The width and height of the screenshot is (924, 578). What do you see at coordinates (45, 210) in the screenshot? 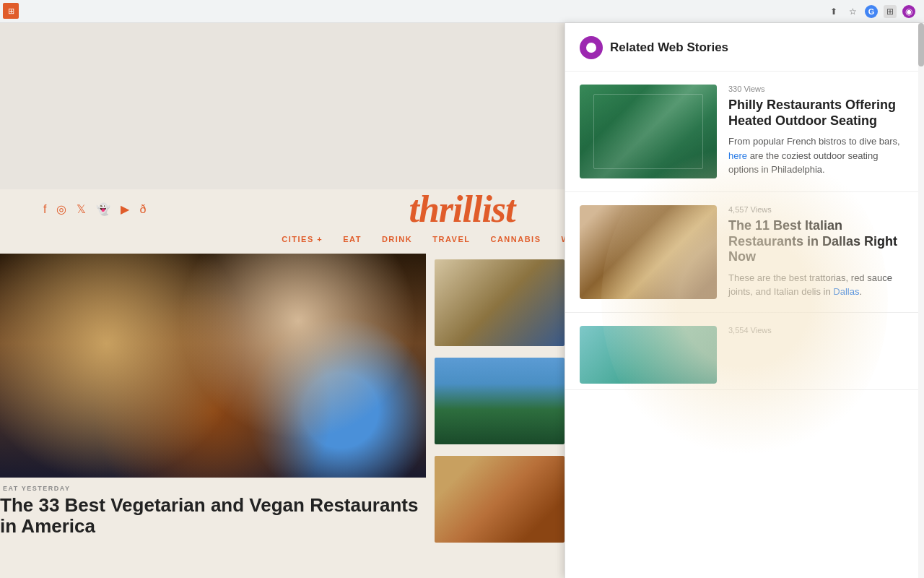
I see `facebook-icon: f` at bounding box center [45, 210].